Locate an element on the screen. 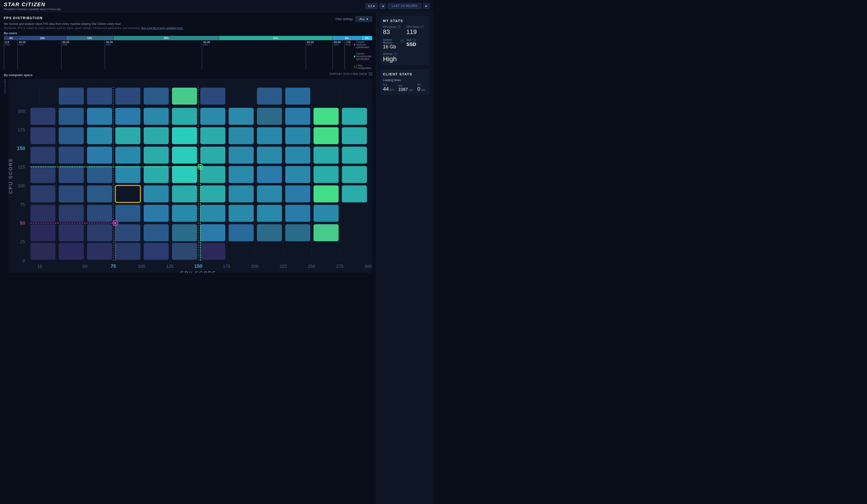 This screenshot has height=504, width=867. legend-min-spec: Current minimum specification is located at coordinates (363, 45).